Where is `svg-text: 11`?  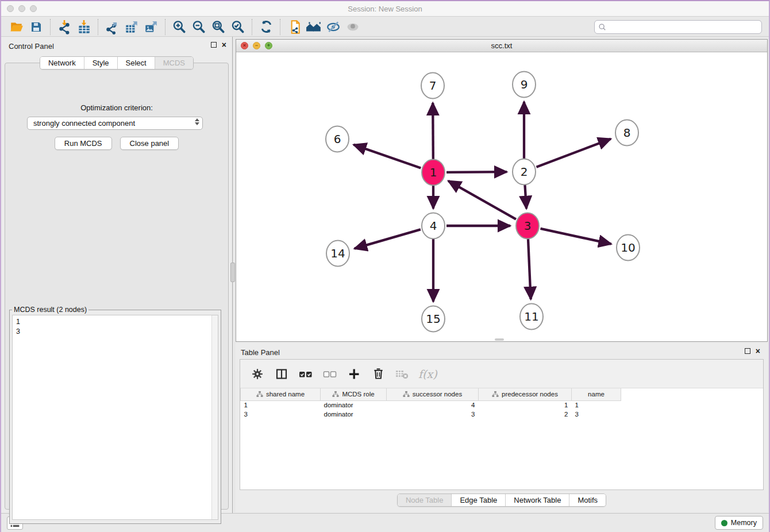 svg-text: 11 is located at coordinates (531, 317).